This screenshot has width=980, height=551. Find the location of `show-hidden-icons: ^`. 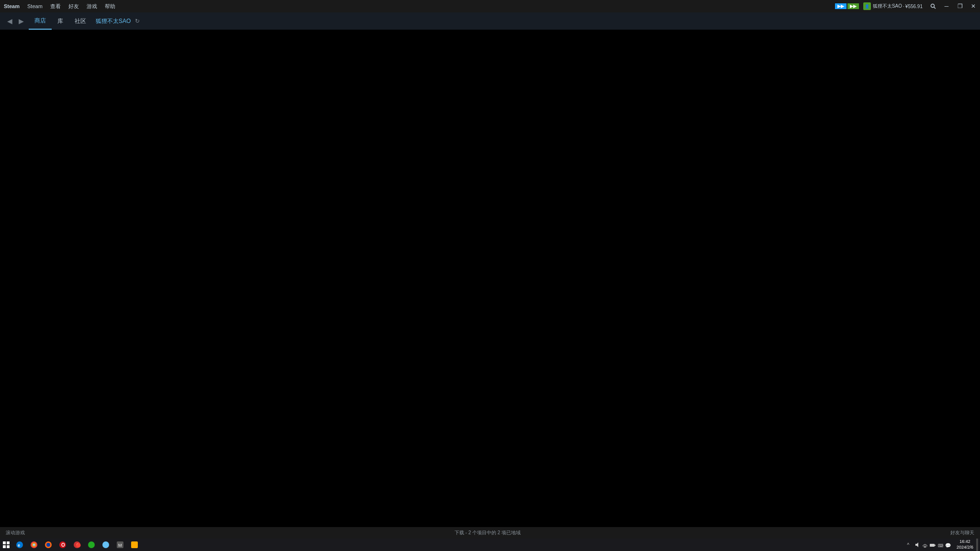

show-hidden-icons: ^ is located at coordinates (908, 545).